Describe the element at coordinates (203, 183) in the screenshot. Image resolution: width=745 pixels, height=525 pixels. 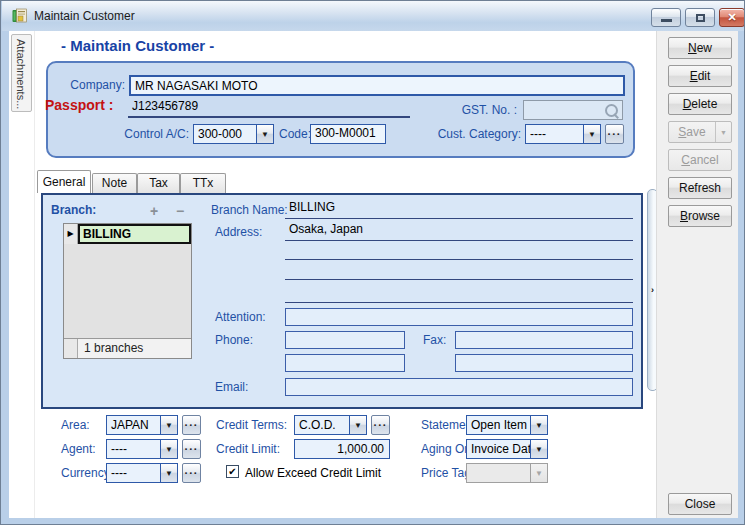
I see `tab-ttx: TTx` at that location.